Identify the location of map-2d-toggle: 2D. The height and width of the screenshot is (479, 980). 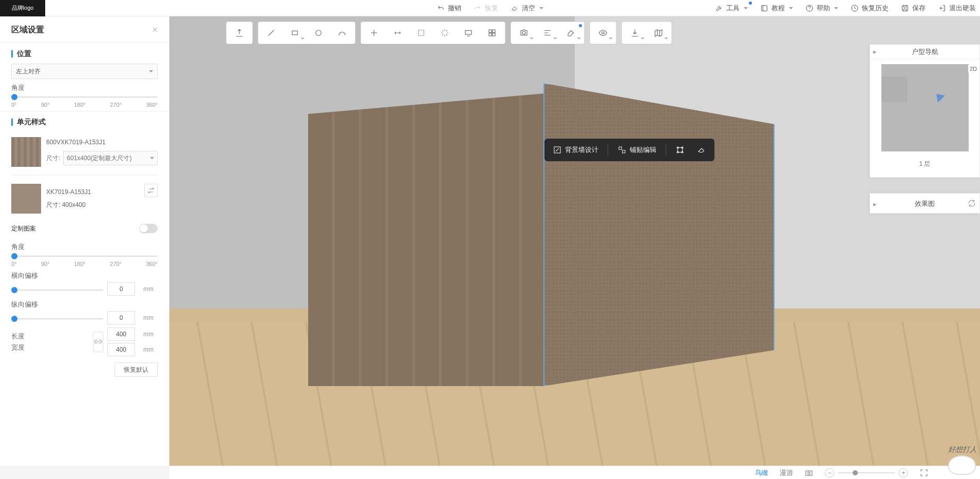
(973, 69).